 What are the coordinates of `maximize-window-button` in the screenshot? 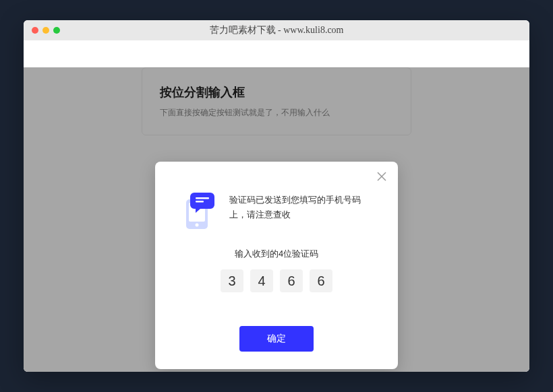 It's located at (57, 30).